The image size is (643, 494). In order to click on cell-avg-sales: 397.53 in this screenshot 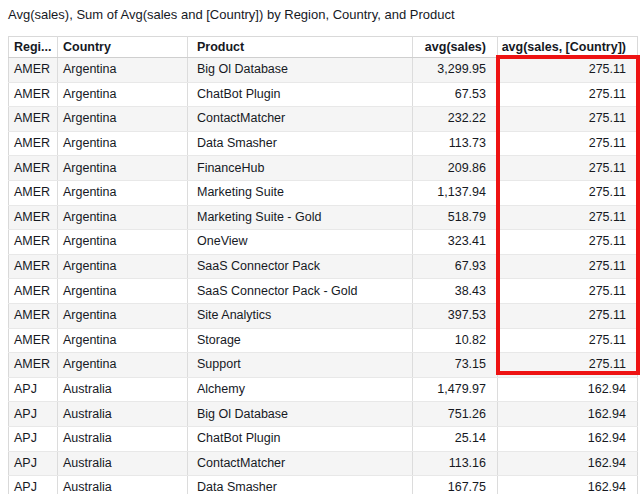, I will do `click(456, 316)`.